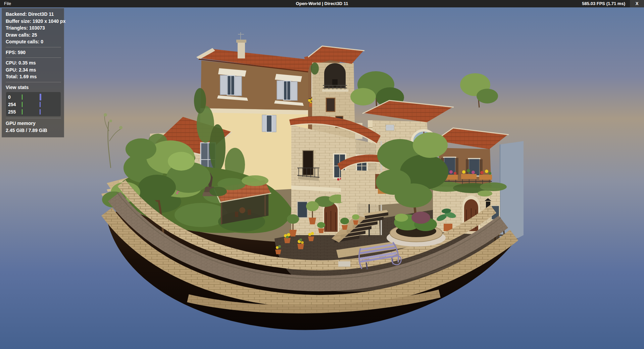 The image size is (644, 349). Describe the element at coordinates (34, 112) in the screenshot. I see `view-stats-row: 255` at that location.